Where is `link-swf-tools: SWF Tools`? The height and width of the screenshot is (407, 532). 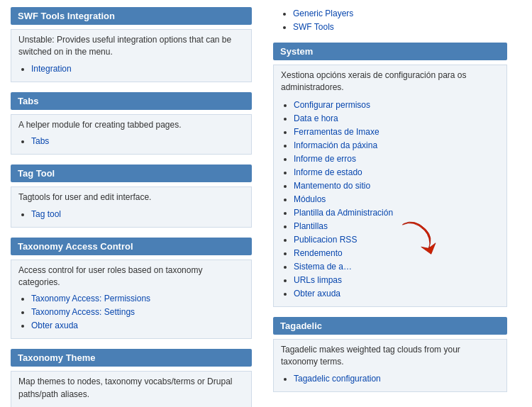 link-swf-tools: SWF Tools is located at coordinates (314, 27).